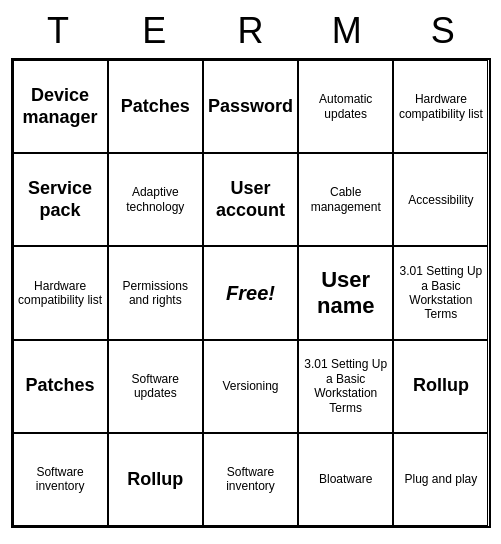 Image resolution: width=501 pixels, height=544 pixels. I want to click on bingo-cell: Password, so click(250, 106).